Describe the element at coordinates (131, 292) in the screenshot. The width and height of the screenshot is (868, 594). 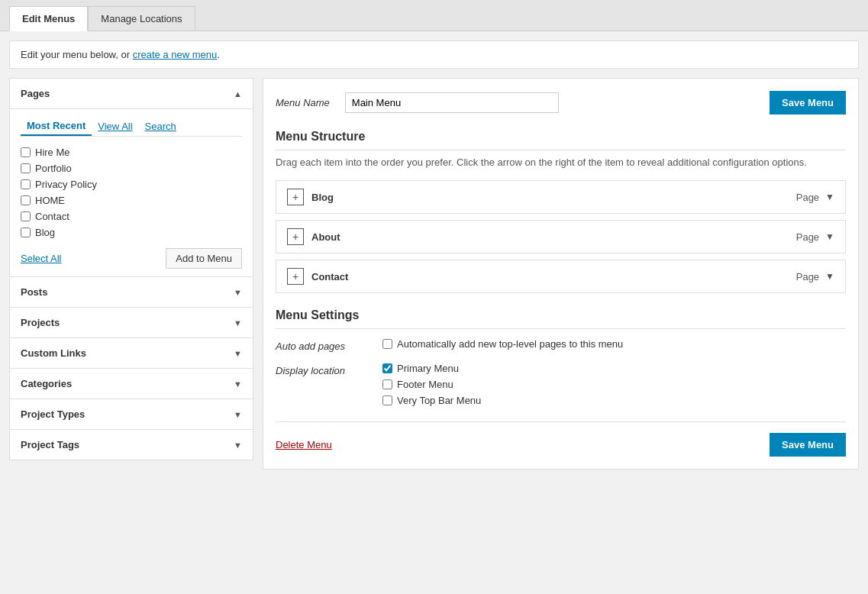
I see `posts-section-header: Posts ▼` at that location.